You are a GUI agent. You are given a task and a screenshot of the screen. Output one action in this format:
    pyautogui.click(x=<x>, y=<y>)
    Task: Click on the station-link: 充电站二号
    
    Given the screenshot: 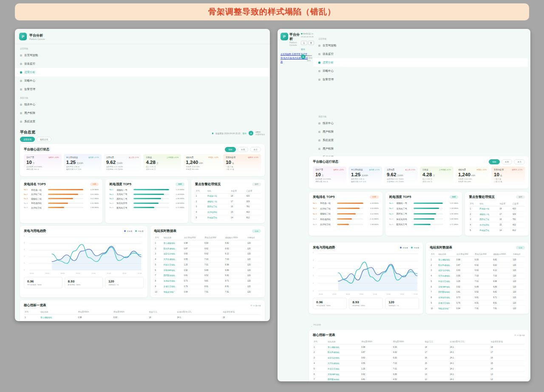 What is the action you would take?
    pyautogui.click(x=404, y=209)
    